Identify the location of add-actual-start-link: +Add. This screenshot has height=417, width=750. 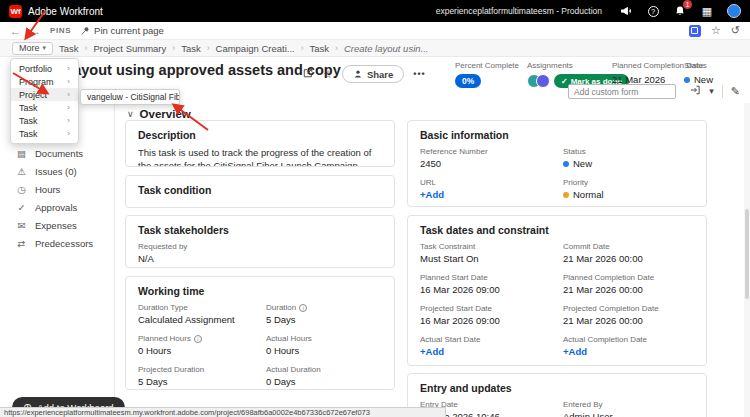
(432, 352).